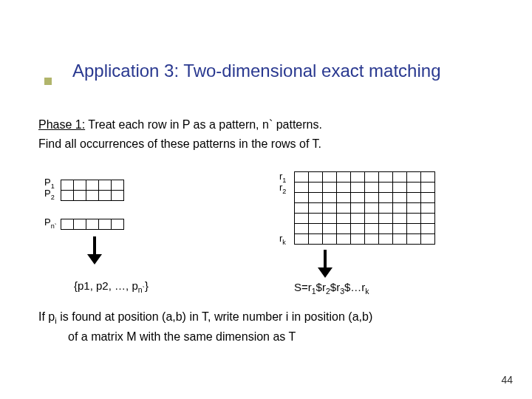 The image size is (532, 399). What do you see at coordinates (95, 251) in the screenshot?
I see `arrow-left` at bounding box center [95, 251].